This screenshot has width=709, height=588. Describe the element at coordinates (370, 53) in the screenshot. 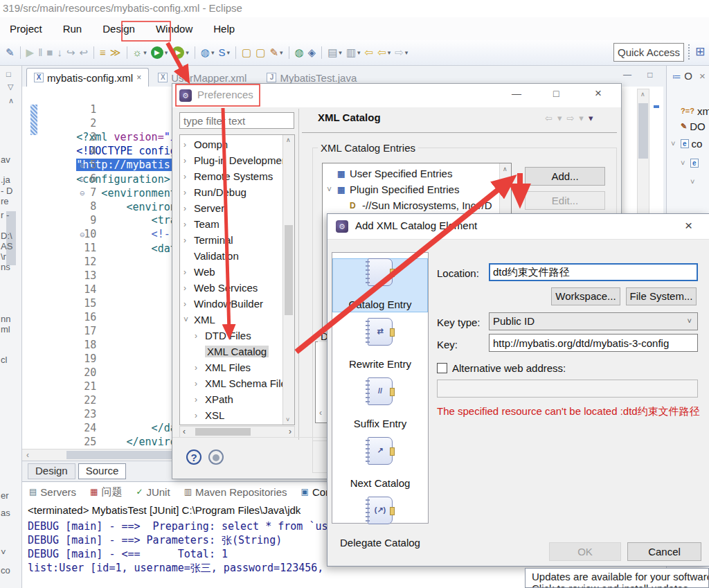

I see `toolbar-icon: ⇦` at that location.